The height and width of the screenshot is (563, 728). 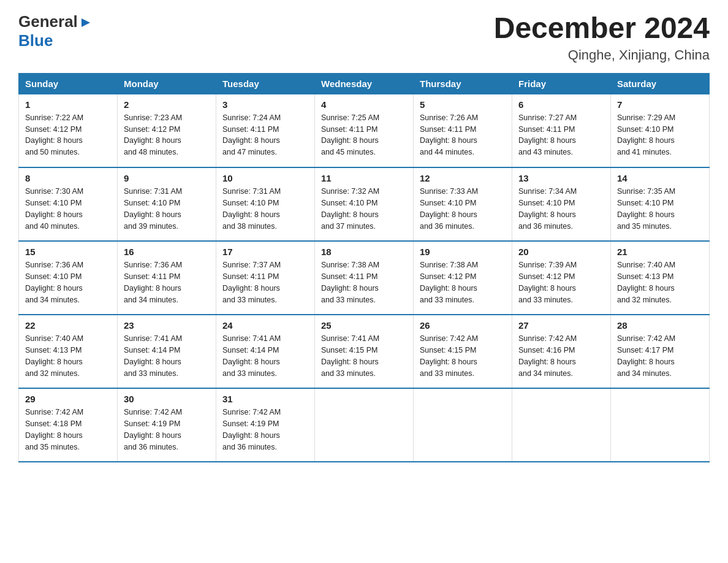 What do you see at coordinates (36, 40) in the screenshot?
I see `logo-blue: Blue` at bounding box center [36, 40].